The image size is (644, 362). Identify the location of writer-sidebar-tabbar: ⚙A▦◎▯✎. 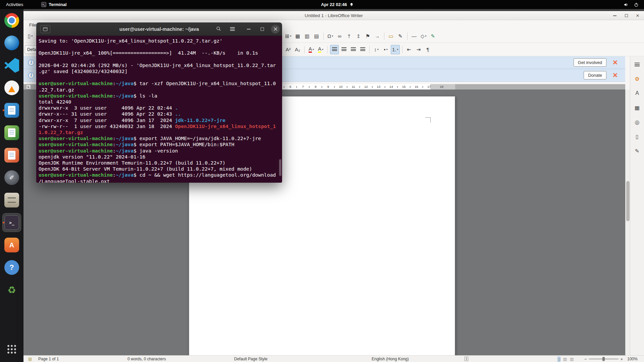
(637, 206).